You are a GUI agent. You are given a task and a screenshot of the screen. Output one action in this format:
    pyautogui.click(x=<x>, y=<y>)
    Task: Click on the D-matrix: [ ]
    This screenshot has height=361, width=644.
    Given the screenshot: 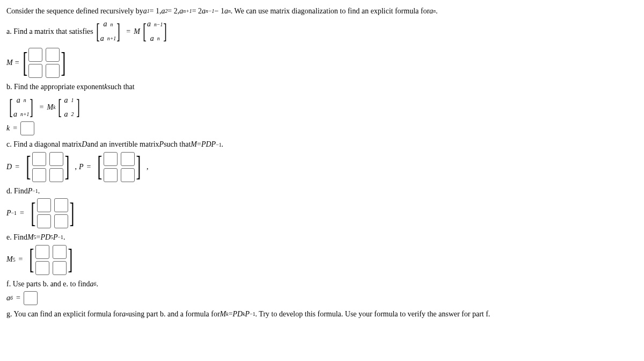 What is the action you would take?
    pyautogui.click(x=47, y=167)
    